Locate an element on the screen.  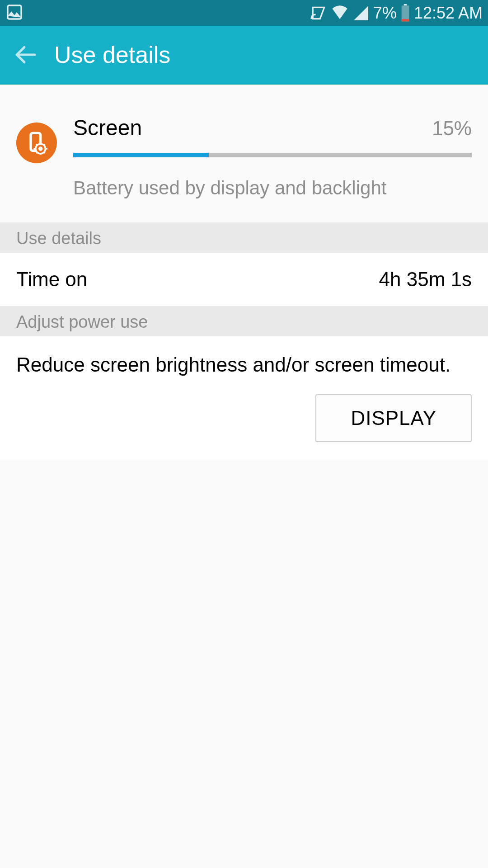
adjust-power-text: Reduce screen brightness and/or screen t… is located at coordinates (244, 365).